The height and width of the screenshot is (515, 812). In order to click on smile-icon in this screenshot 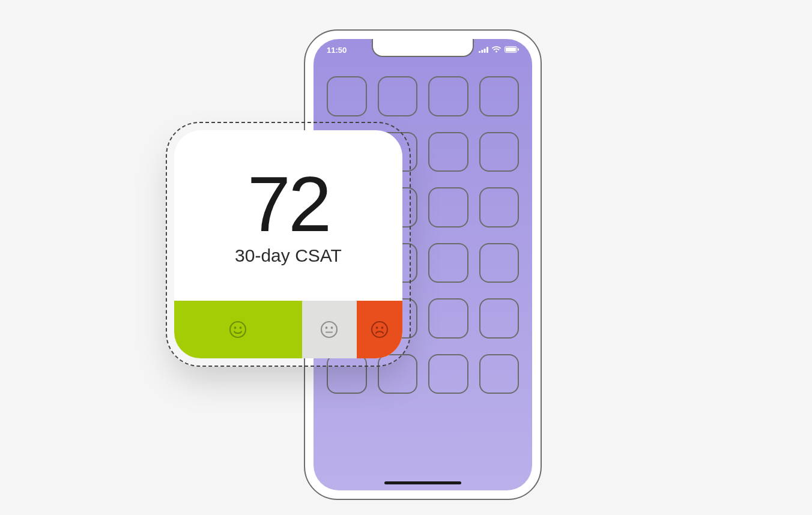, I will do `click(238, 330)`.